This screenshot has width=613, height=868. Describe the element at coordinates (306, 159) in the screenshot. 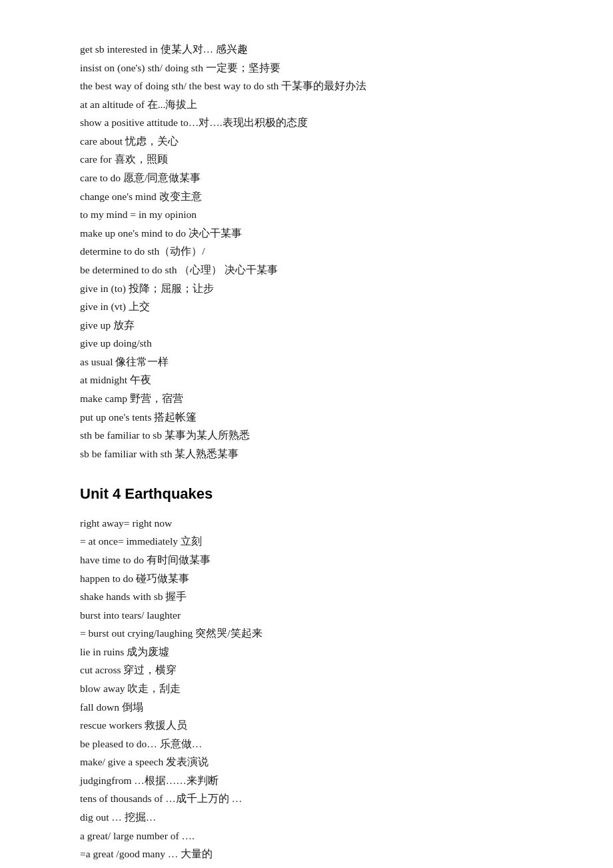

I see `phrase-line: care for 喜欢，照顾` at that location.